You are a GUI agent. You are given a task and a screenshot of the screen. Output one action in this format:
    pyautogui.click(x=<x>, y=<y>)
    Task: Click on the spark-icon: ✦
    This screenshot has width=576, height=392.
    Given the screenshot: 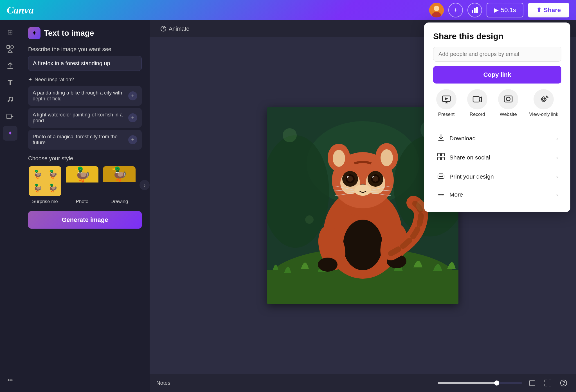 What is the action you would take?
    pyautogui.click(x=30, y=80)
    